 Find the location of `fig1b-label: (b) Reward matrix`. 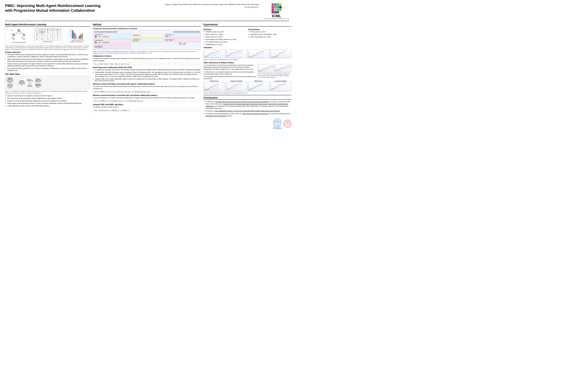

fig1b-label: (b) Reward matrix is located at coordinates (48, 42).